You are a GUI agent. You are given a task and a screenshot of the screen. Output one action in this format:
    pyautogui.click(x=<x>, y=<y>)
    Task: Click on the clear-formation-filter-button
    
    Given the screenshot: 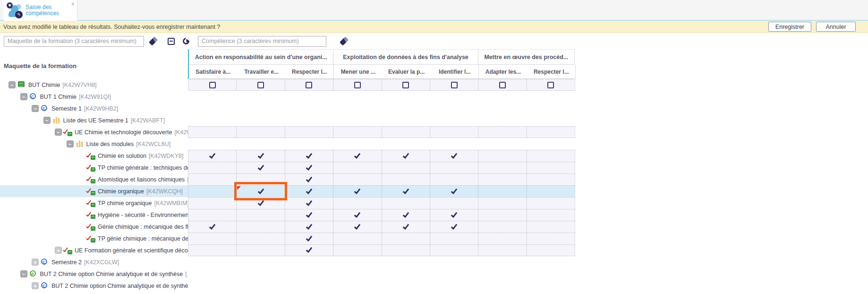 What is the action you would take?
    pyautogui.click(x=153, y=41)
    